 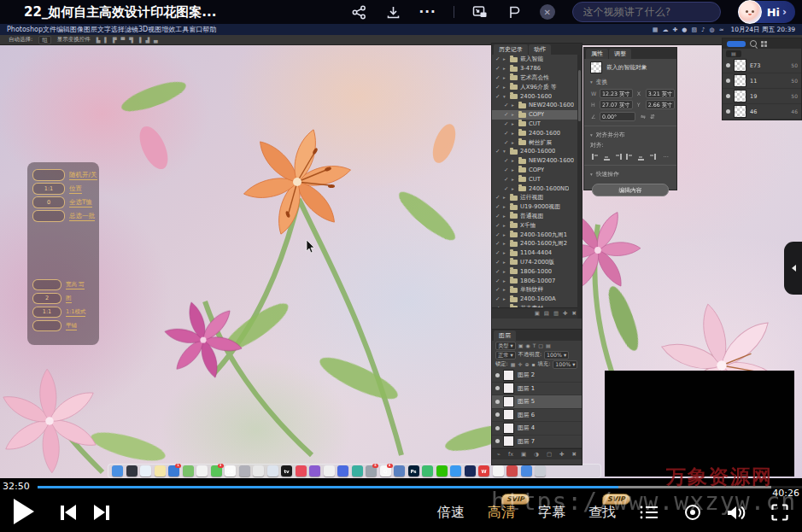 I want to click on menubar-clock: 10月24日 周五 20:39, so click(x=764, y=30).